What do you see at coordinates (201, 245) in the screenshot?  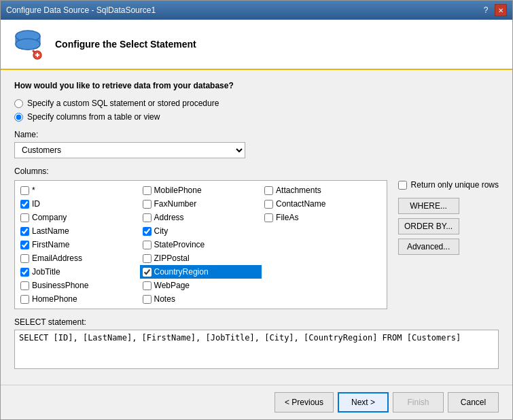 I see `column-item: StateProvince` at bounding box center [201, 245].